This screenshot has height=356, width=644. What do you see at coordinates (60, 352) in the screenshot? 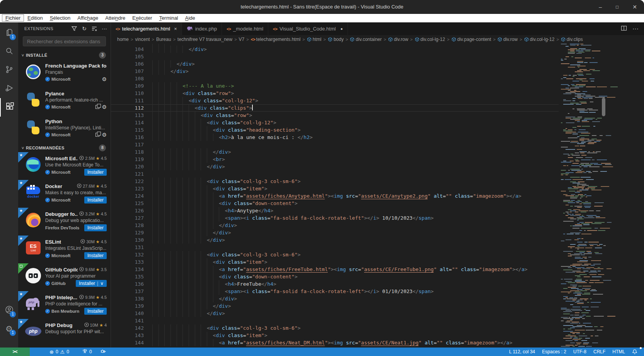
I see `problems-status: ⊗ 0 ⚠ 0` at bounding box center [60, 352].